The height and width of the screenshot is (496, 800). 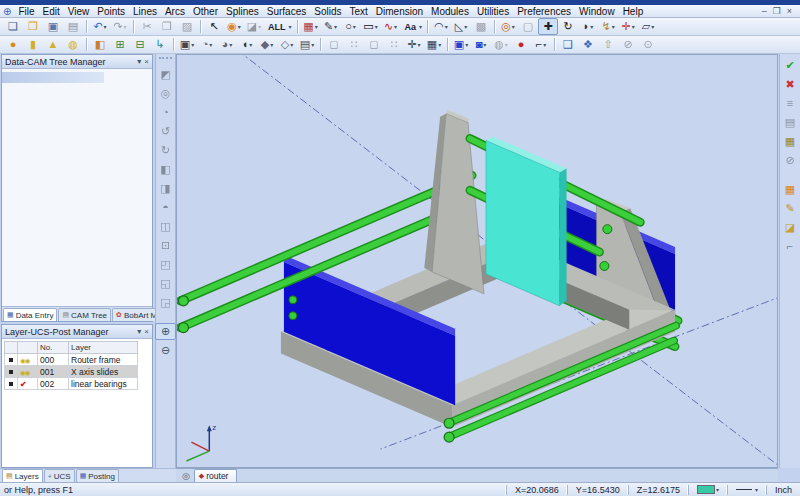 I want to click on tab-ucs: +UCS, so click(x=60, y=476).